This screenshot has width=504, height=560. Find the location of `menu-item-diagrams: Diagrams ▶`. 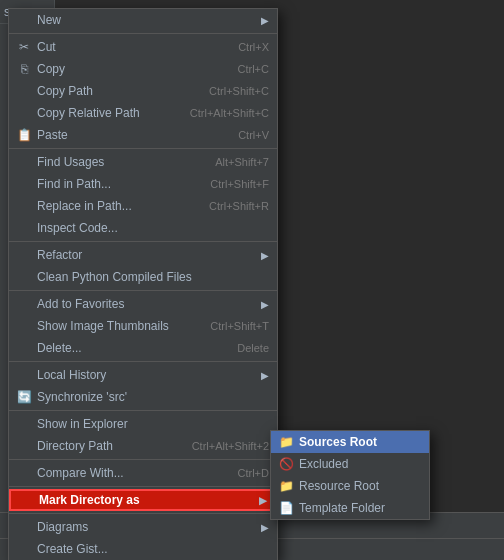

menu-item-diagrams: Diagrams ▶ is located at coordinates (143, 527).